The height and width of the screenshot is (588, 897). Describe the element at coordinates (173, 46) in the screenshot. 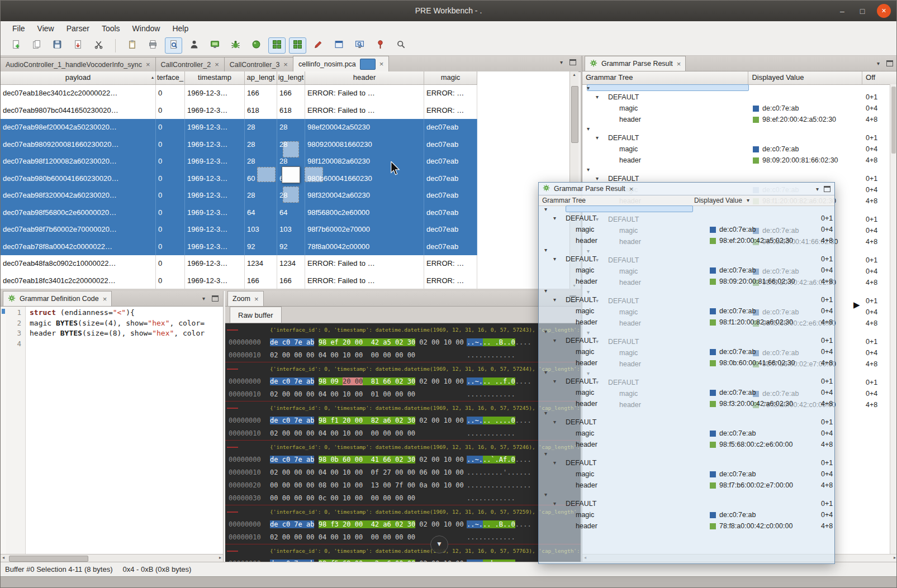

I see `find-in-file-button` at that location.